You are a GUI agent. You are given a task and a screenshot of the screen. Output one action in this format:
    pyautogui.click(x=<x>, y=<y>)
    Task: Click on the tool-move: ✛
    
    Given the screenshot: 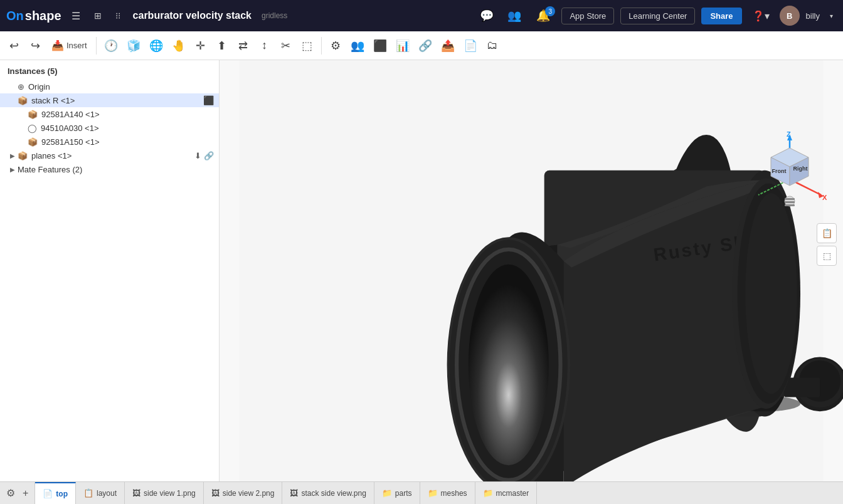 What is the action you would take?
    pyautogui.click(x=201, y=46)
    